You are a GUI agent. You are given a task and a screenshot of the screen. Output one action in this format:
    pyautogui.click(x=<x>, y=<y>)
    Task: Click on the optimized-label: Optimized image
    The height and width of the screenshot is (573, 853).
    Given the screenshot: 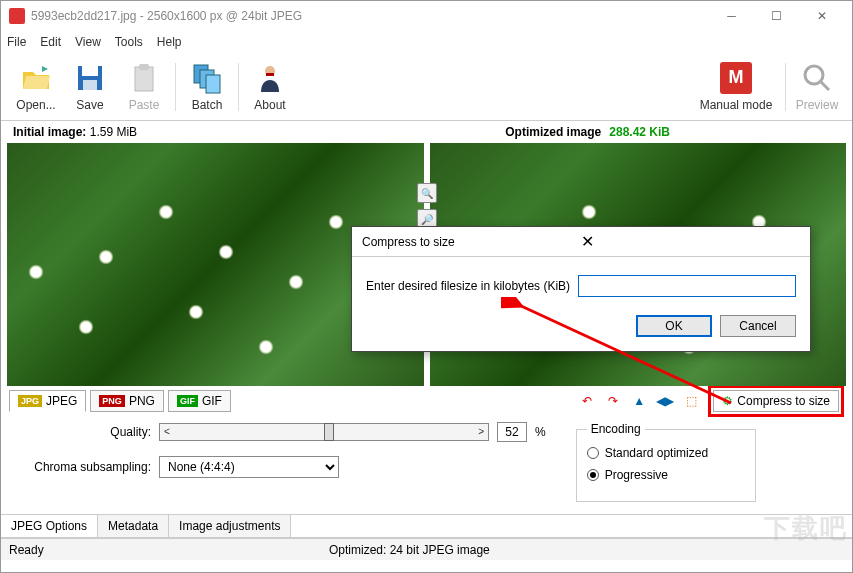 What is the action you would take?
    pyautogui.click(x=553, y=132)
    